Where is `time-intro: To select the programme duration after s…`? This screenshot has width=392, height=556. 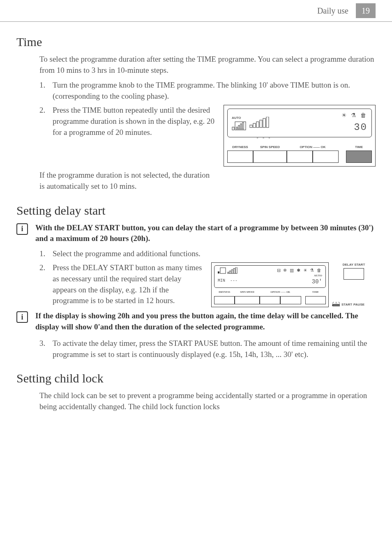
time-intro: To select the programme duration after s… is located at coordinates (208, 65).